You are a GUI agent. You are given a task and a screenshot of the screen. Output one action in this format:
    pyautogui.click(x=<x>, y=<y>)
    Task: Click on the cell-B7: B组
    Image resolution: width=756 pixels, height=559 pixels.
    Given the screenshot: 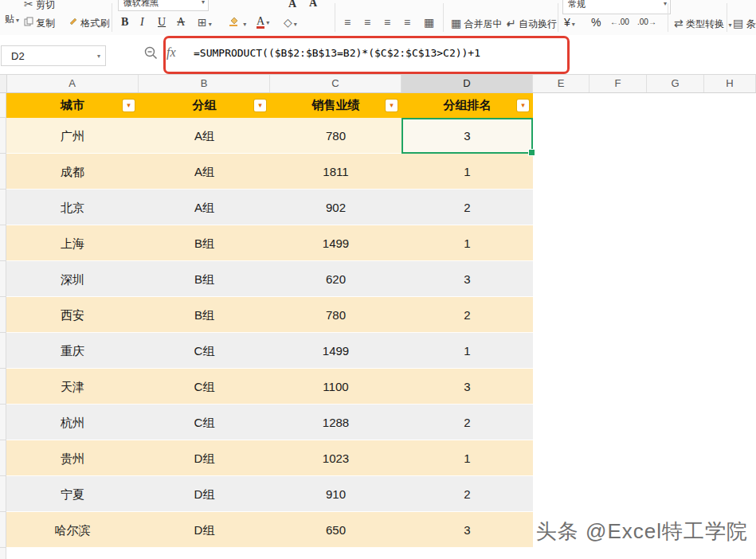 What is the action you would take?
    pyautogui.click(x=204, y=315)
    